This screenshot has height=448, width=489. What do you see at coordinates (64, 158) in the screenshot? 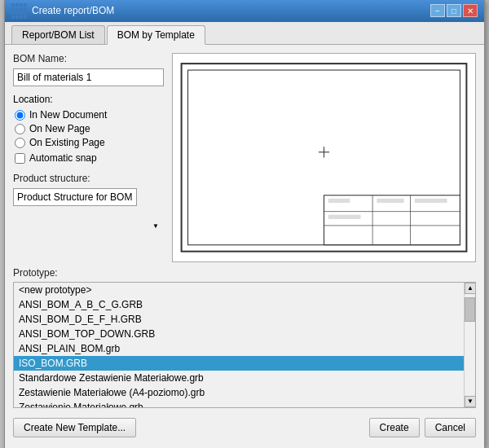
I see `automatic-snap-label: Automatic snap` at bounding box center [64, 158].